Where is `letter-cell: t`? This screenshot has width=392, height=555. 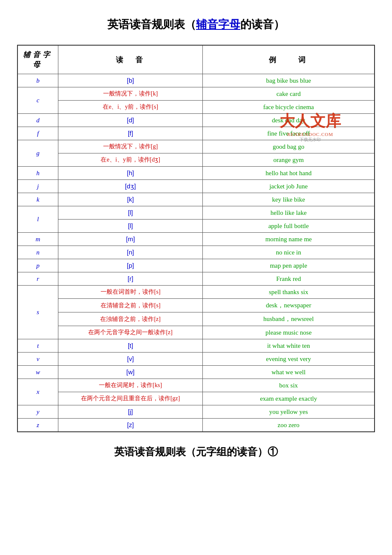 letter-cell: t is located at coordinates (37, 346).